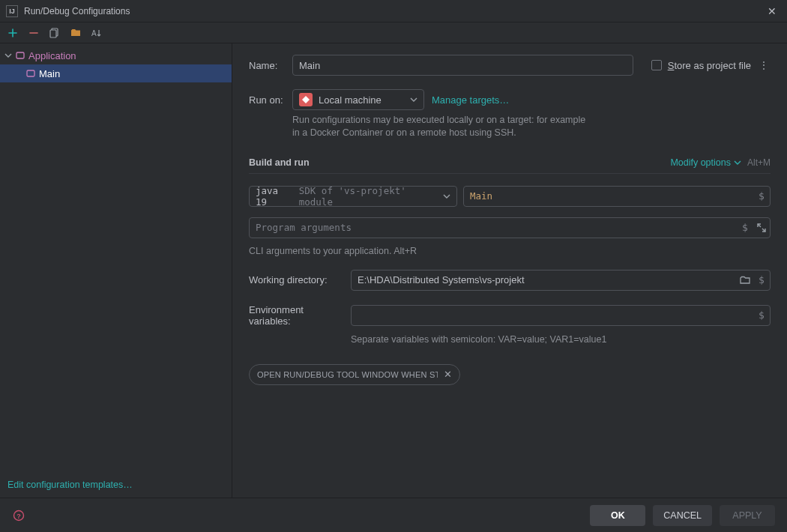 Image resolution: width=787 pixels, height=532 pixels. What do you see at coordinates (19, 516) in the screenshot?
I see `help-icon: ?` at bounding box center [19, 516].